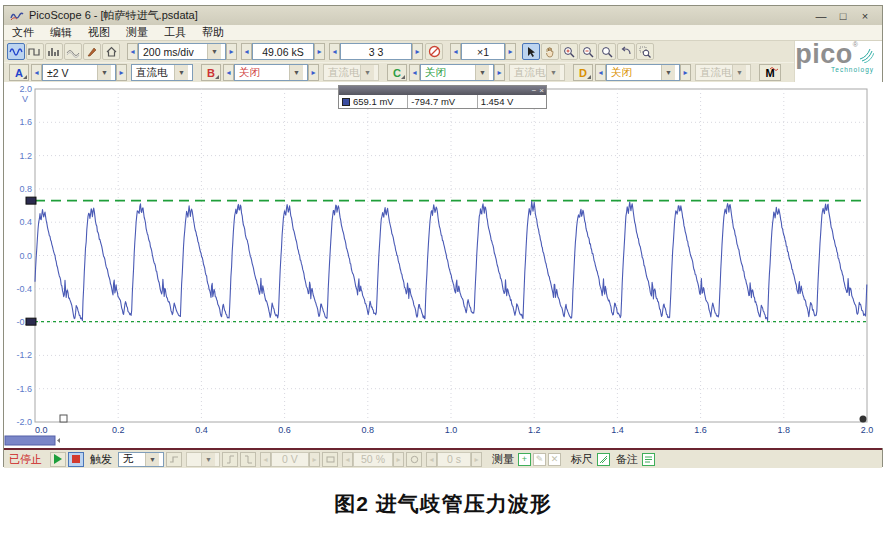 Image resolution: width=886 pixels, height=533 pixels. Describe the element at coordinates (36, 72) in the screenshot. I see `channel-a-range-down-icon: ◂` at that location.